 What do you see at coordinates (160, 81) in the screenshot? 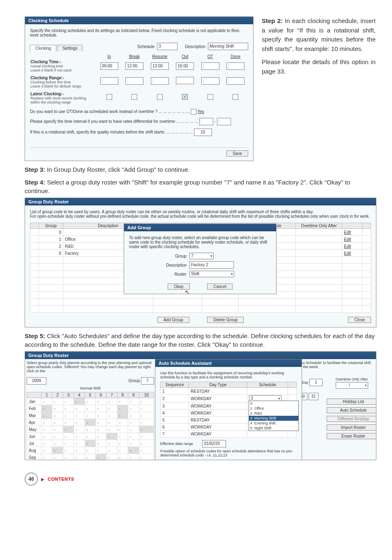
I see `cr-resume: :` at bounding box center [160, 81].